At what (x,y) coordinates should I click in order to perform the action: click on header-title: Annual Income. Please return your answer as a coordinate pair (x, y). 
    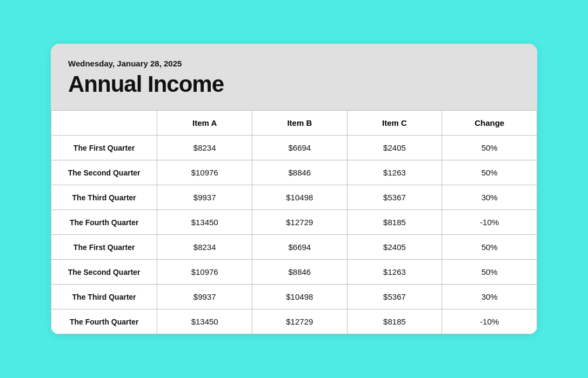
    Looking at the image, I should click on (294, 84).